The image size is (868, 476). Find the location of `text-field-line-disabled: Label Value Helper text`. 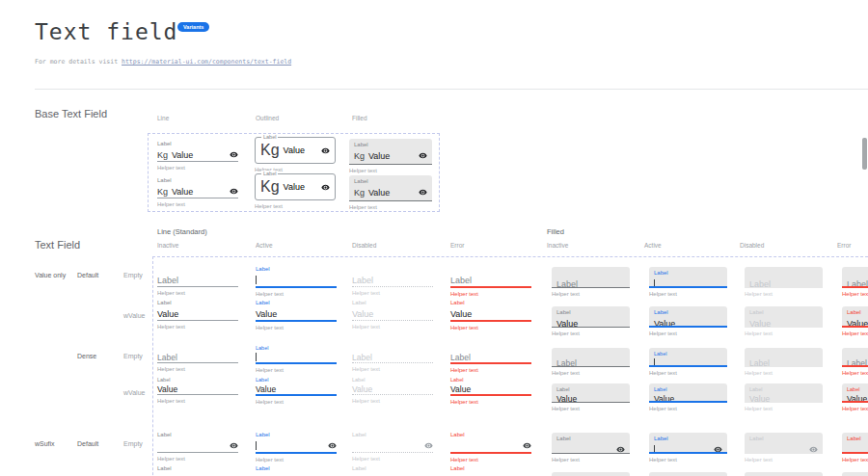

text-field-line-disabled: Label Value Helper text is located at coordinates (393, 314).